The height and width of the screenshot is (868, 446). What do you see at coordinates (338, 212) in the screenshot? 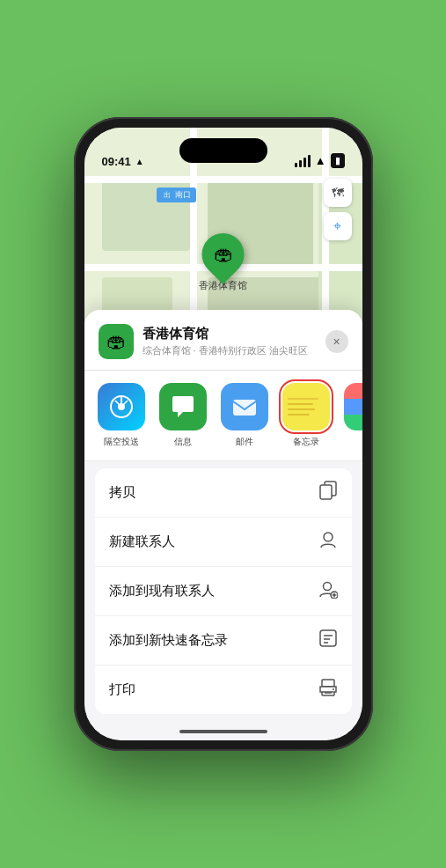
I see `map-controls: 🗺 ⌖` at bounding box center [338, 212].